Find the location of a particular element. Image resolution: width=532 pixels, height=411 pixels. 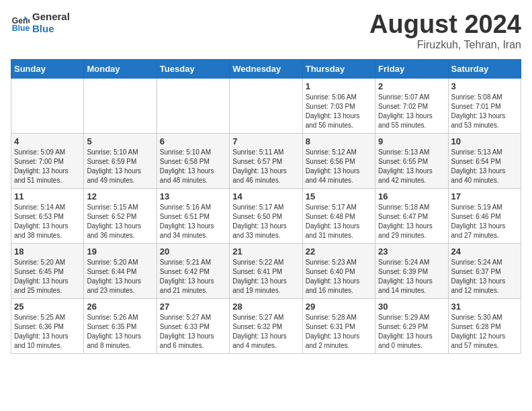

calendar-day-cell: 18Sunrise: 5:20 AMSunset: 6:45 PMDayligh… is located at coordinates (48, 271).